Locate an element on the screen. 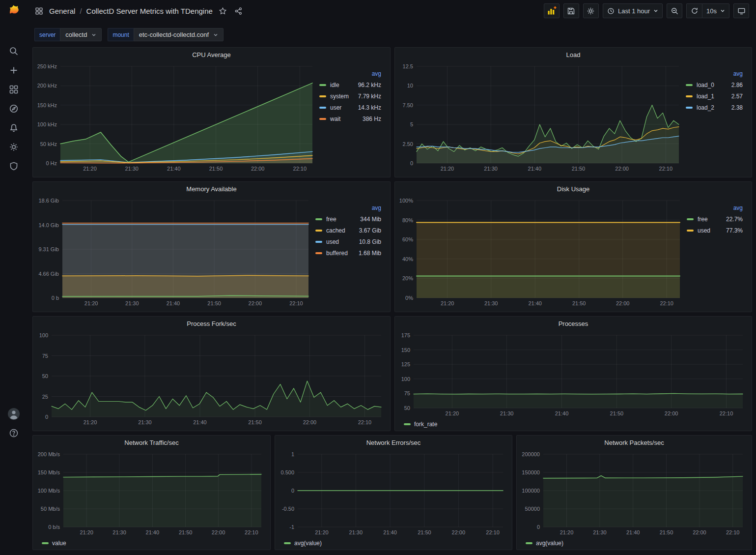  legend: avgfree344 Mibcached3.67 Gibused10.8 Gib… is located at coordinates (352, 252).